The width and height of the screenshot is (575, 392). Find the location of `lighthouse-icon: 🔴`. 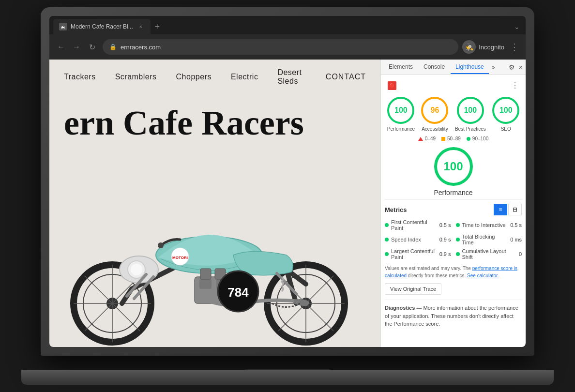

lighthouse-icon: 🔴 is located at coordinates (392, 86).